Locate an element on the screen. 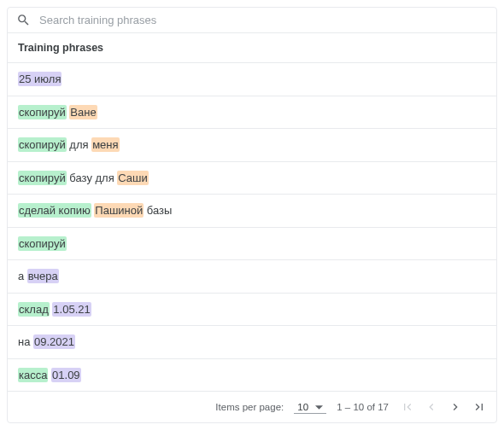 The image size is (504, 442). entity-token: меня is located at coordinates (105, 145).